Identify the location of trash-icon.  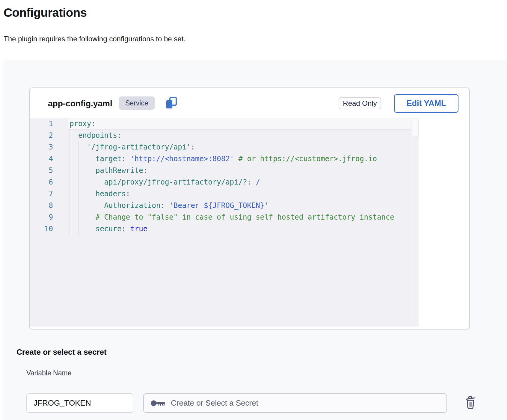
(470, 402).